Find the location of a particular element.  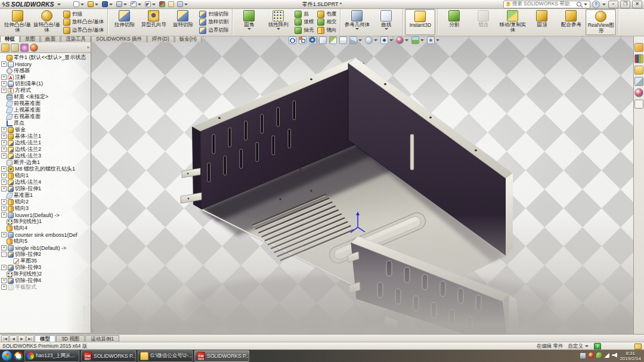

tree-item: 材质 <未指定> is located at coordinates (45, 97).